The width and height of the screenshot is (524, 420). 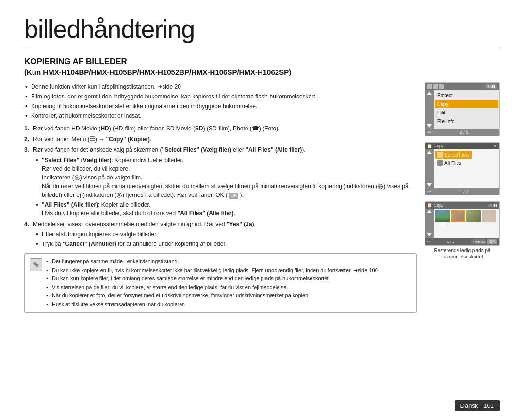 I want to click on note-box: ✎ Det fungerer på samme måde i enkeltvis…, so click(x=220, y=283).